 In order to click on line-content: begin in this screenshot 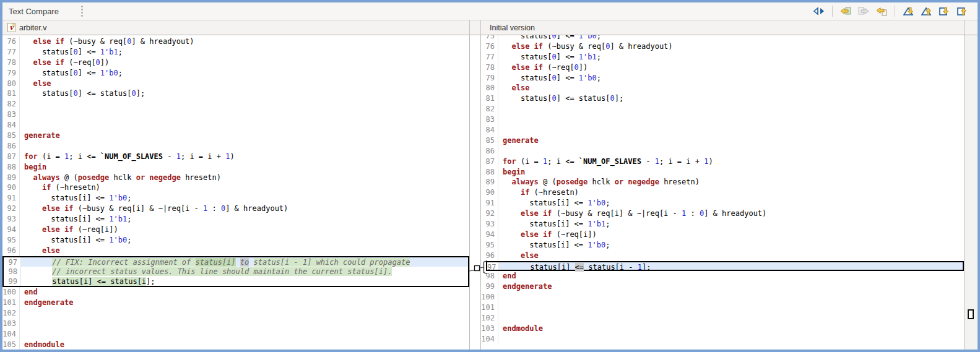, I will do `click(731, 172)`.